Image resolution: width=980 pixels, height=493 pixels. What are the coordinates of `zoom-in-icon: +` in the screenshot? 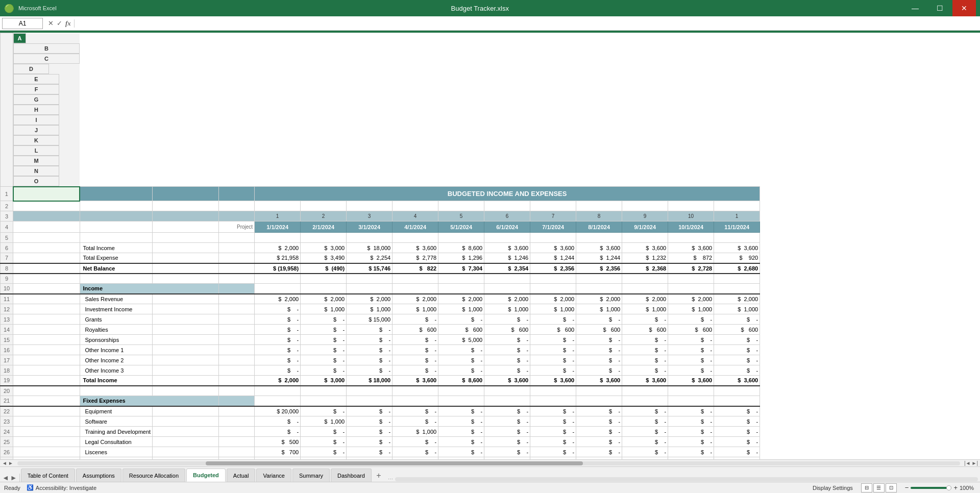 It's located at (955, 488).